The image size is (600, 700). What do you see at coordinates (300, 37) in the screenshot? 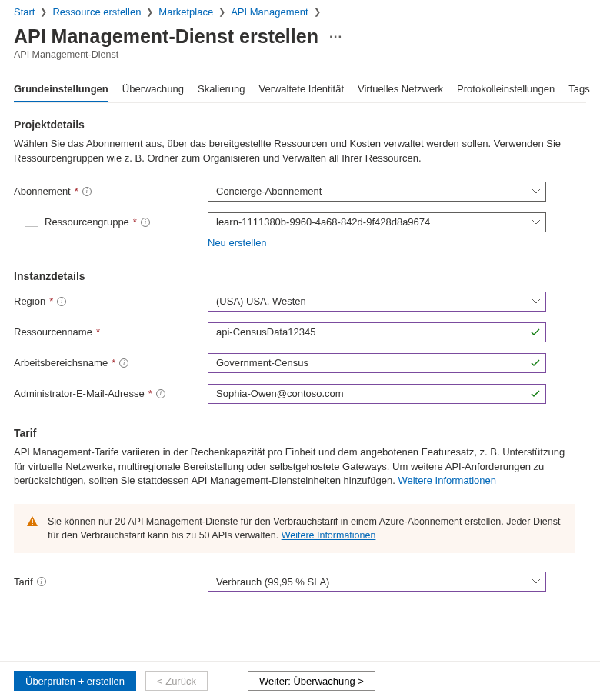
I see `page-title: API Management-Dienst erstellen ···` at bounding box center [300, 37].